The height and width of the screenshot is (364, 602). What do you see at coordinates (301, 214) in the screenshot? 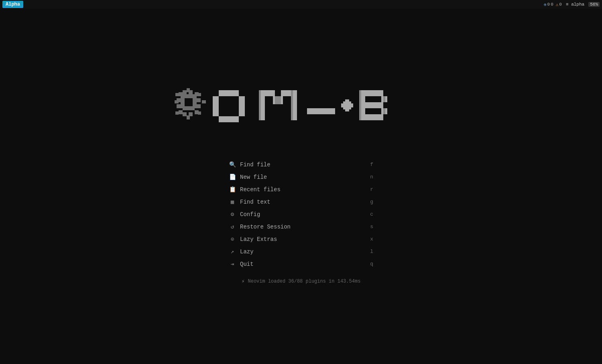
I see `menu: 🔍 Find file f 📄 New file n 📋 Recent file…` at bounding box center [301, 214].